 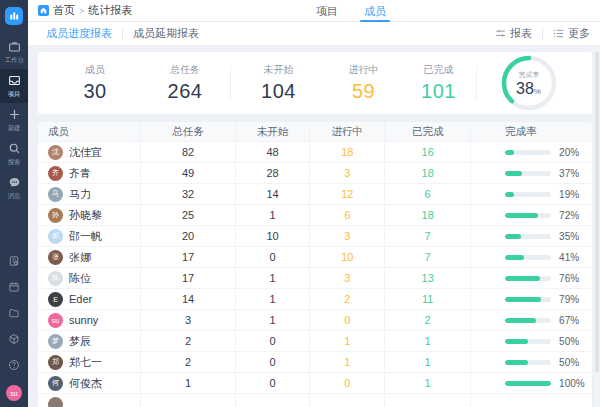 I want to click on scrollbar-thumb, so click(x=597, y=212).